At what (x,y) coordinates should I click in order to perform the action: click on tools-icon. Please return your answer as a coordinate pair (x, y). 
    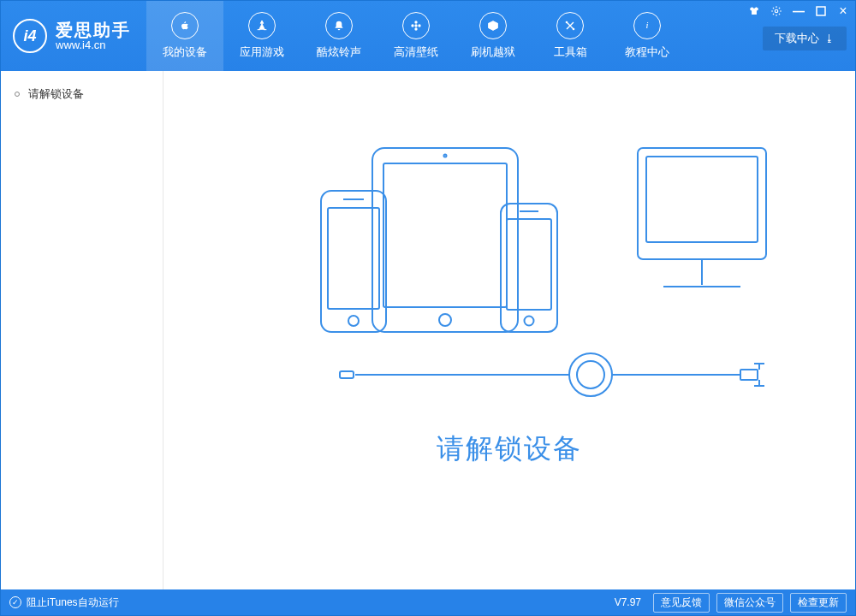
    Looking at the image, I should click on (570, 26).